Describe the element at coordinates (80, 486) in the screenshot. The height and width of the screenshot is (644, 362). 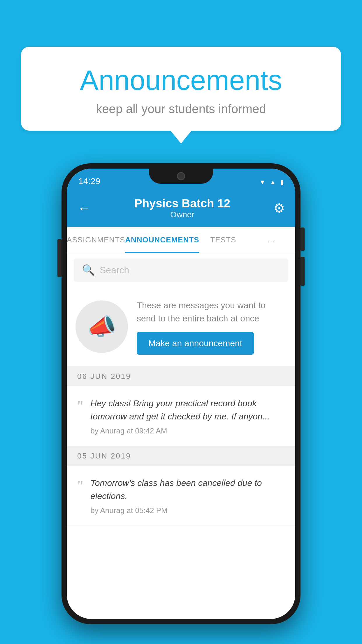
I see `quote-icon-2: "` at that location.